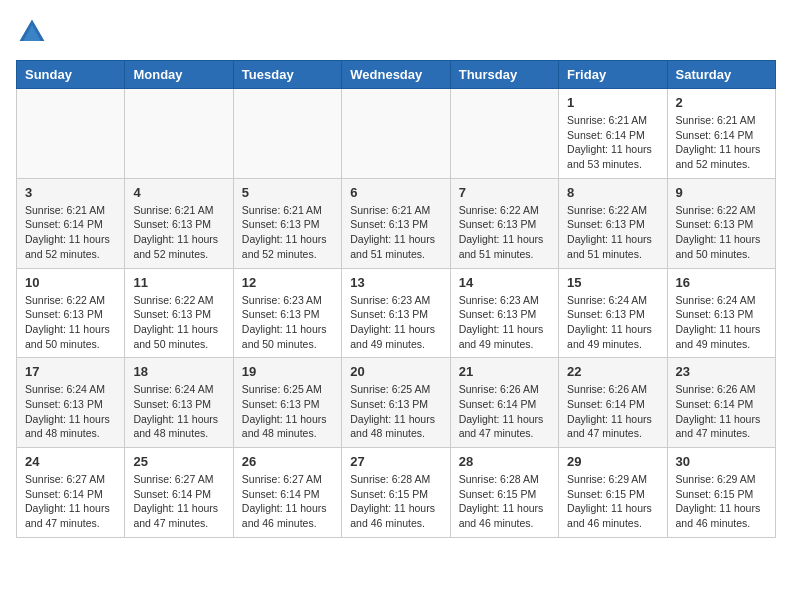  What do you see at coordinates (613, 75) in the screenshot?
I see `day-of-week-header: Friday` at bounding box center [613, 75].